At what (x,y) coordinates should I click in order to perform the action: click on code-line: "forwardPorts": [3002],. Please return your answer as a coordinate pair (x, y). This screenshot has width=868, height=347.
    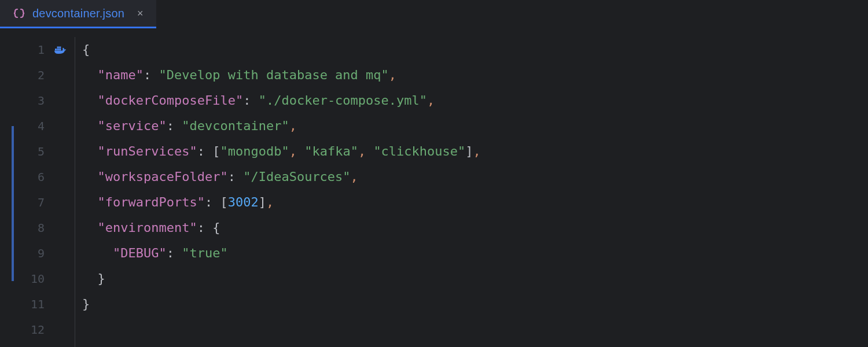
    Looking at the image, I should click on (475, 202).